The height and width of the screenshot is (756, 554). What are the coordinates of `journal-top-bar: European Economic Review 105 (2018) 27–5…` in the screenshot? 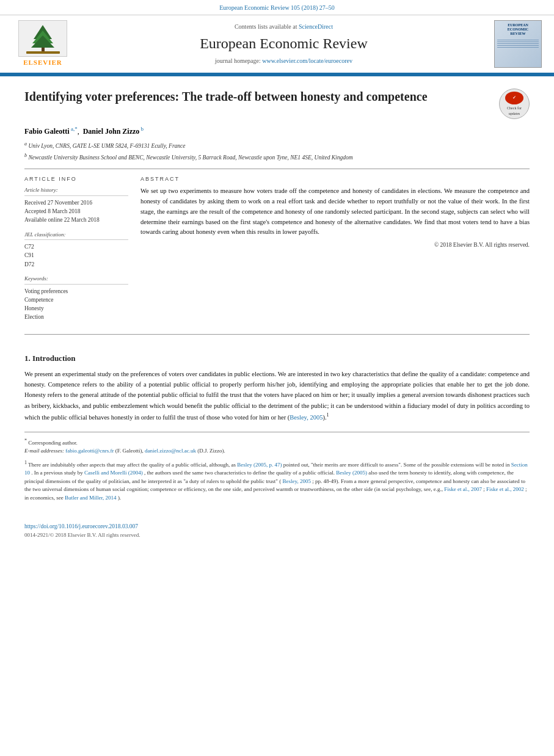 It's located at (277, 7).